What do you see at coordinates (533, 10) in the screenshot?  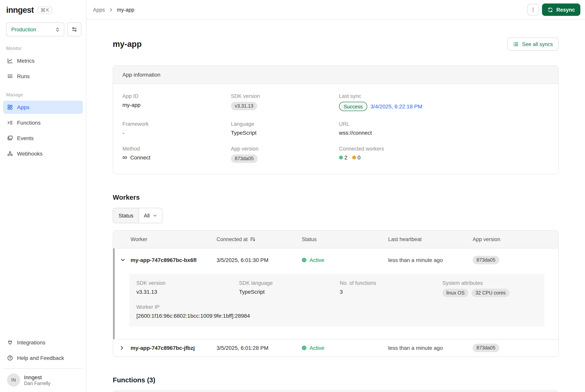 I see `more-options-button` at bounding box center [533, 10].